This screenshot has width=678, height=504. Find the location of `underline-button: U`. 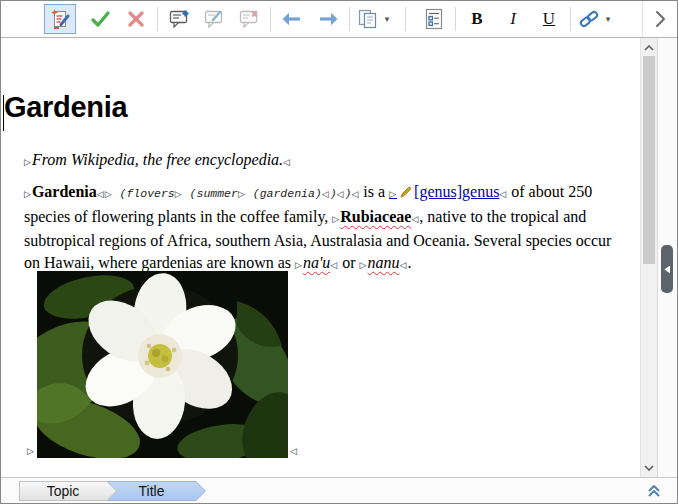

underline-button: U is located at coordinates (549, 19).